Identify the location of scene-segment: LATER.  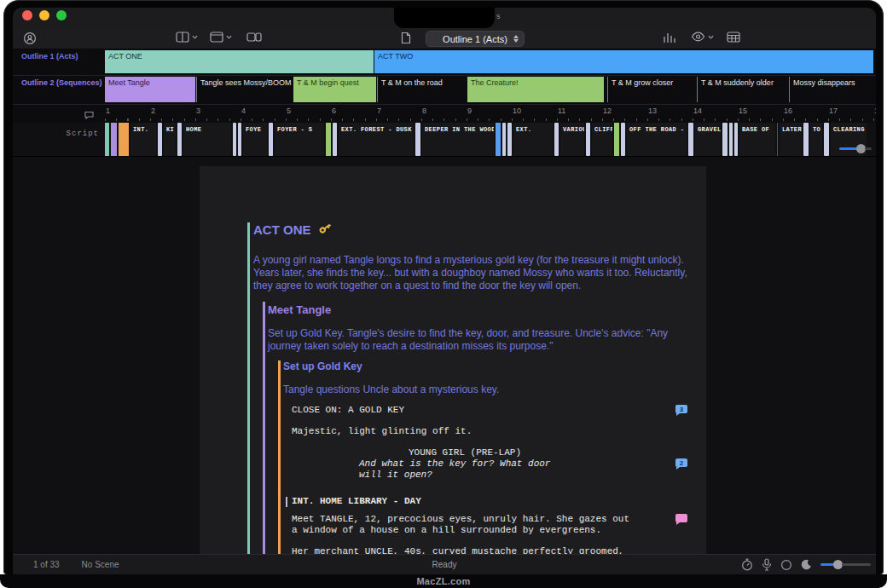
(791, 140).